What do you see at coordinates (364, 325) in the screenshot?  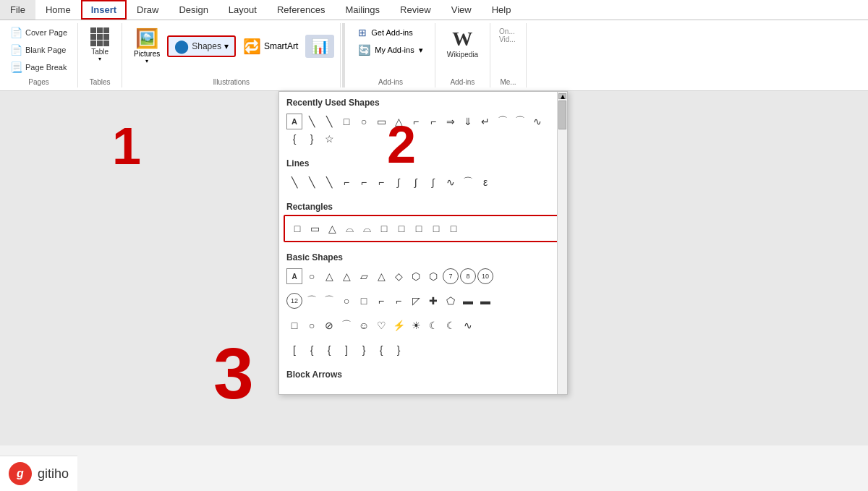 I see `basic-smiley: ☺` at bounding box center [364, 325].